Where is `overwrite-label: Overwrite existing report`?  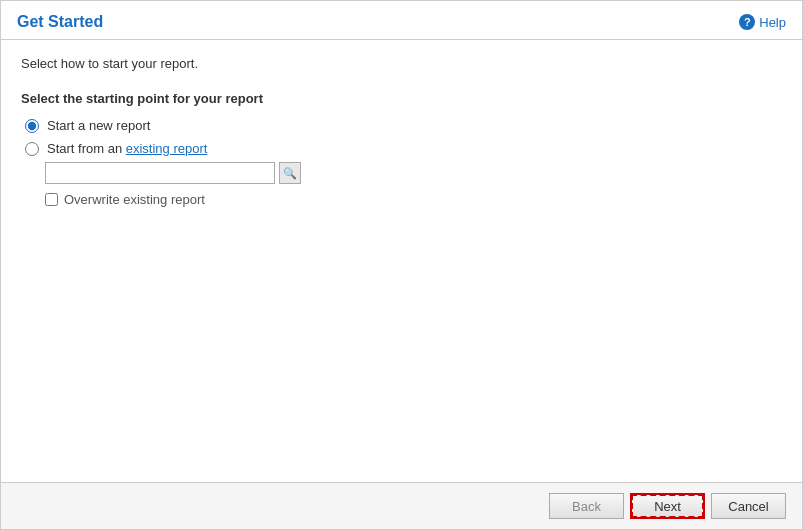
overwrite-label: Overwrite existing report is located at coordinates (134, 200).